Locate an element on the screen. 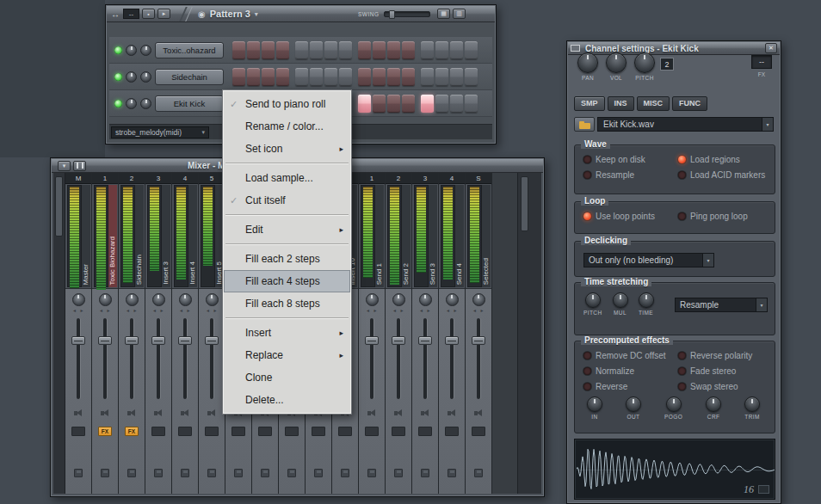 The image size is (821, 504). track-label-area: Insert 5 is located at coordinates (212, 237).